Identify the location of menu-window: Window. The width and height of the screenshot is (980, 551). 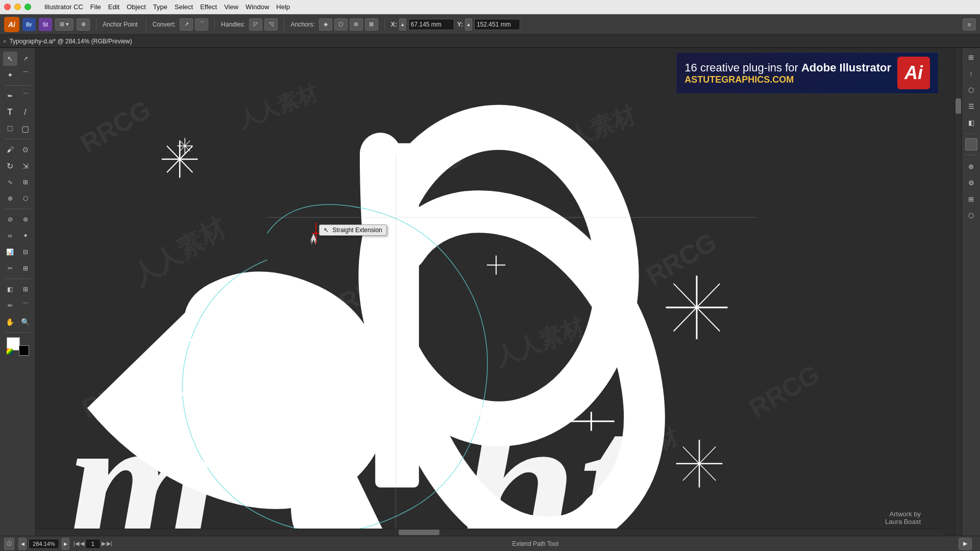
(257, 7).